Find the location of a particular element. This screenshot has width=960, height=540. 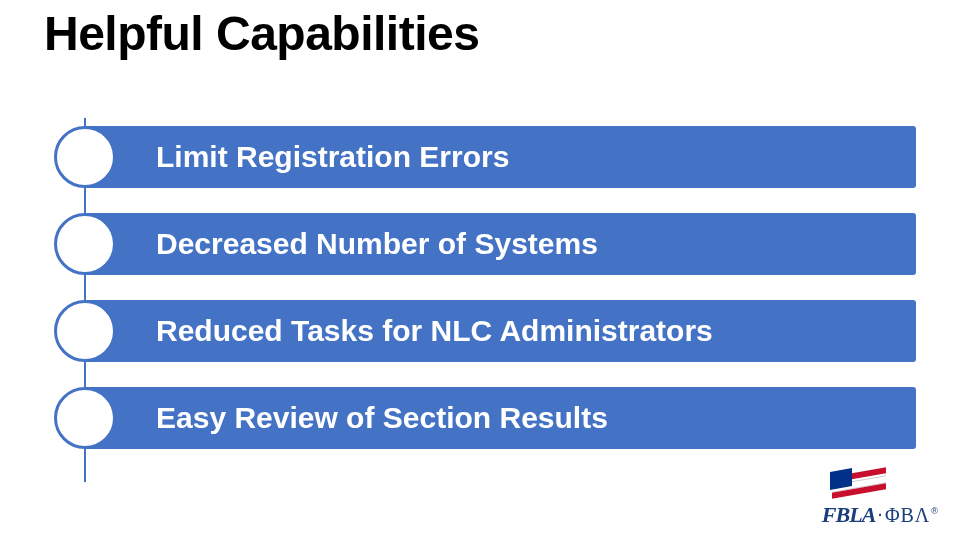

list-item-bar: Easy Review of Section Results is located at coordinates (500, 418).